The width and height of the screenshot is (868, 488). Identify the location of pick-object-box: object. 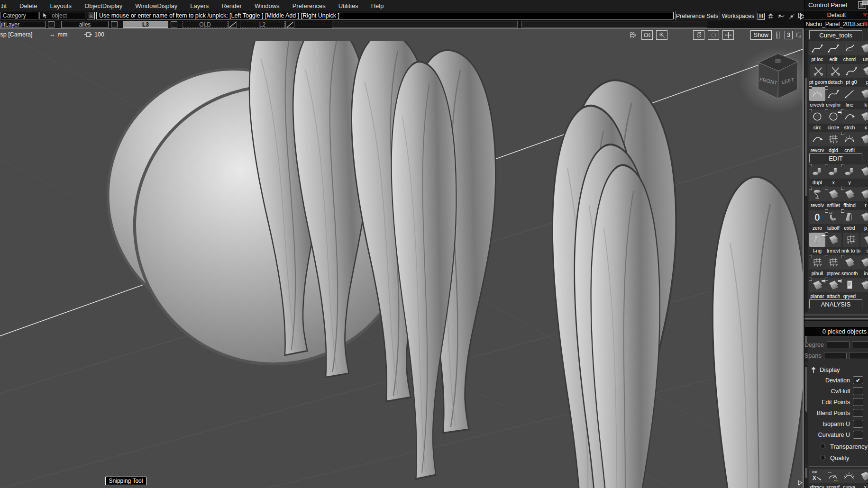
(63, 16).